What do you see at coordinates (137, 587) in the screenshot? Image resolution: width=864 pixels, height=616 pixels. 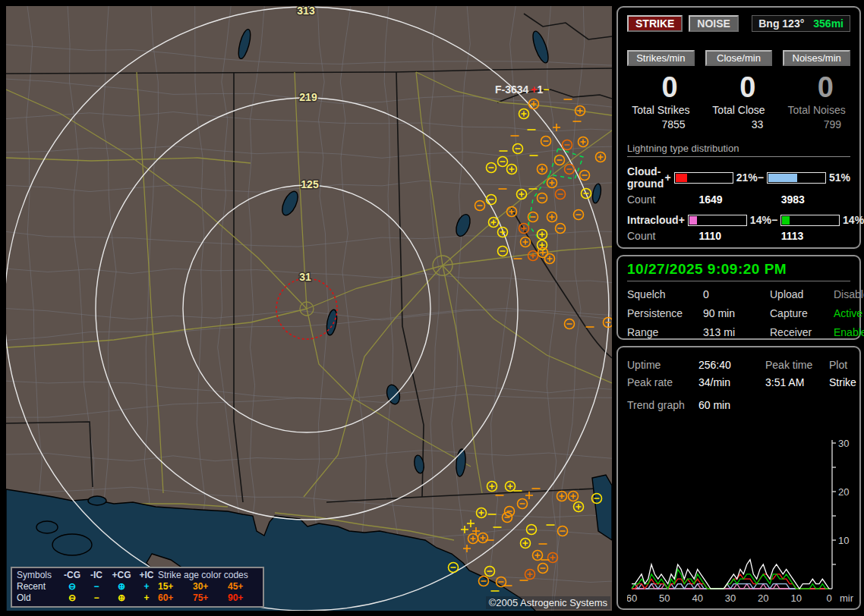 I see `symbols-legend: Symbols -CG -IC +CG +IC Strike age color…` at bounding box center [137, 587].